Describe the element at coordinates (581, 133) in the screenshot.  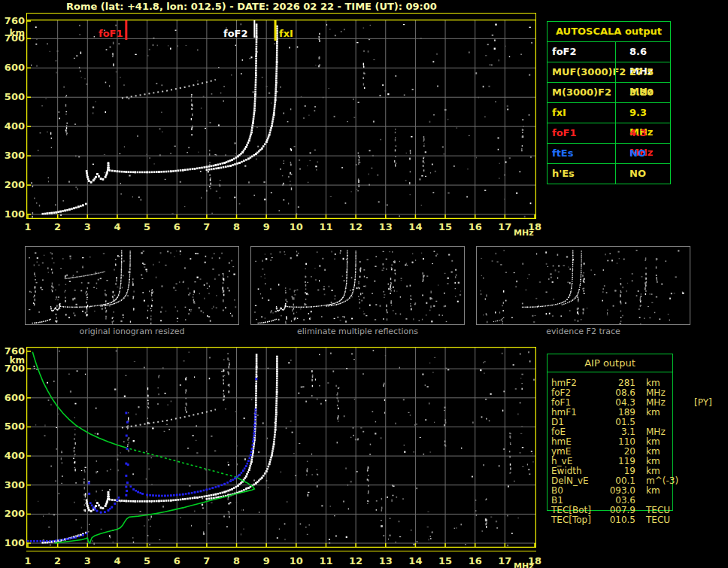
I see `autoscala-row-label: foF1` at that location.